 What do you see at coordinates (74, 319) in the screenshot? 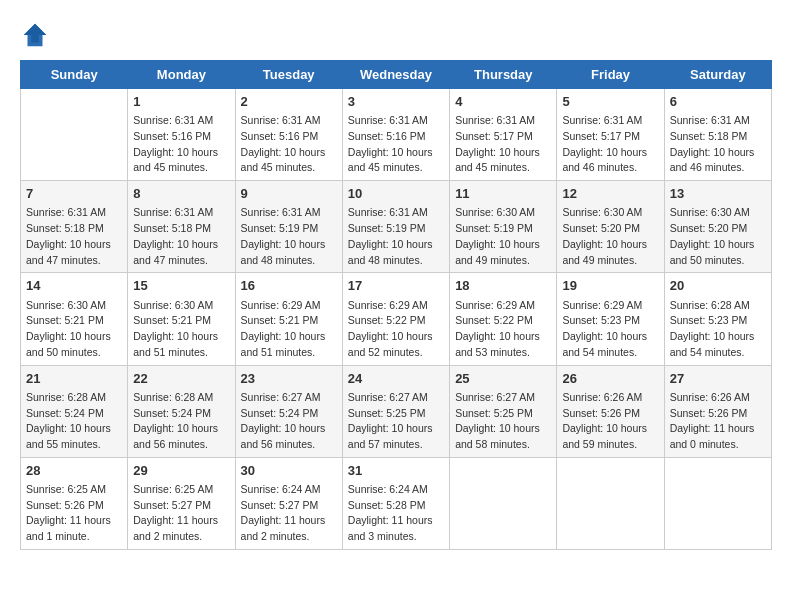
I see `calendar-cell: 14Sunrise: 6:30 AMSunset: 5:21 PMDayligh…` at bounding box center [74, 319].